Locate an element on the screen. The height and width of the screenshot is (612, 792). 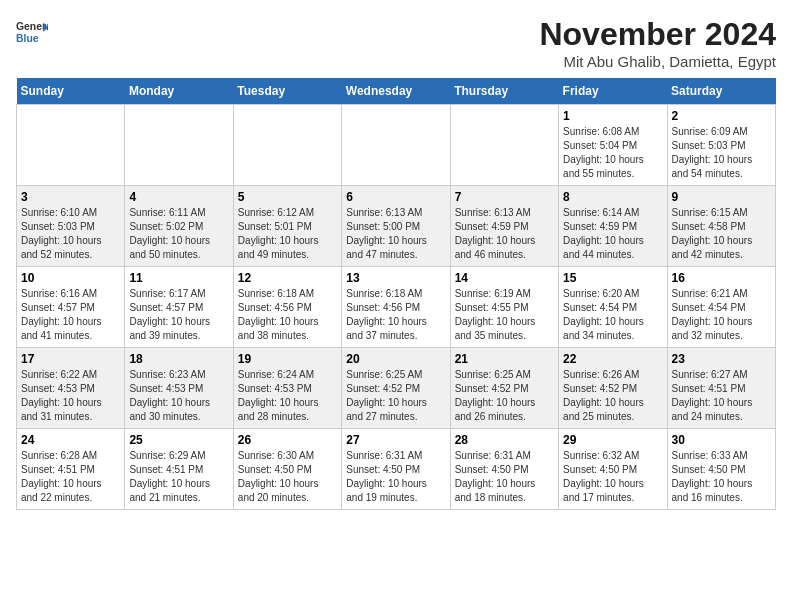
day-info: Sunrise: 6:29 AM Sunset: 4:51 PM Dayligh… is located at coordinates (178, 477).